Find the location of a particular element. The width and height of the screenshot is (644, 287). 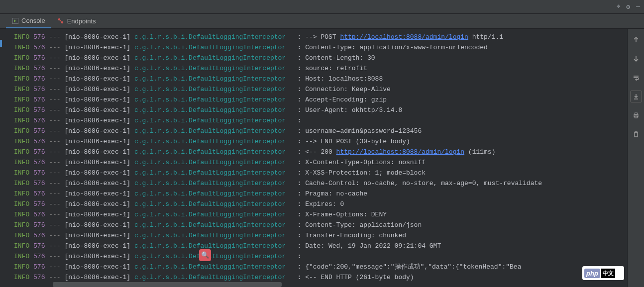

log-message: --> END POST (30-byte body) is located at coordinates (357, 141).